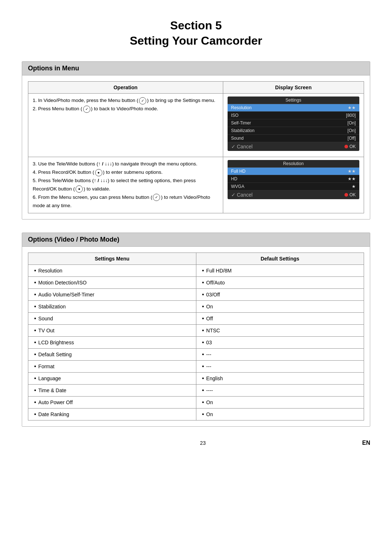 The width and height of the screenshot is (392, 554). Describe the element at coordinates (126, 88) in the screenshot. I see `col-operation-header: Operation` at that location.